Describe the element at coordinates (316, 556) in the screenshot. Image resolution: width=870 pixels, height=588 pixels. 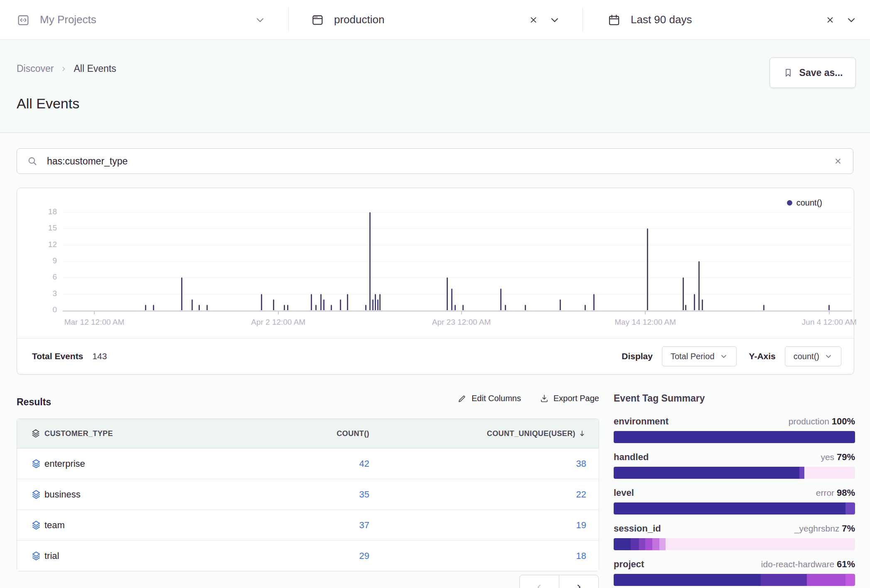
I see `cell-count: 29` at that location.